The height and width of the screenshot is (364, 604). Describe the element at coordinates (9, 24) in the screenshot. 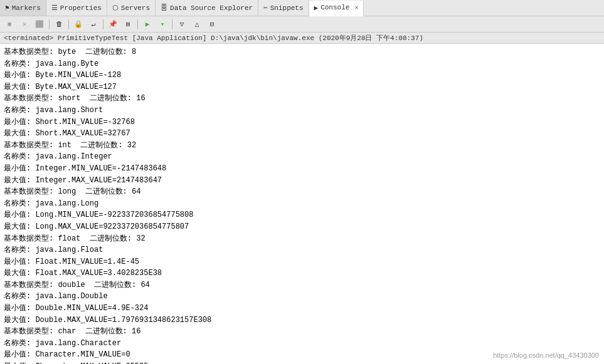

I see `stop-button: ■` at that location.